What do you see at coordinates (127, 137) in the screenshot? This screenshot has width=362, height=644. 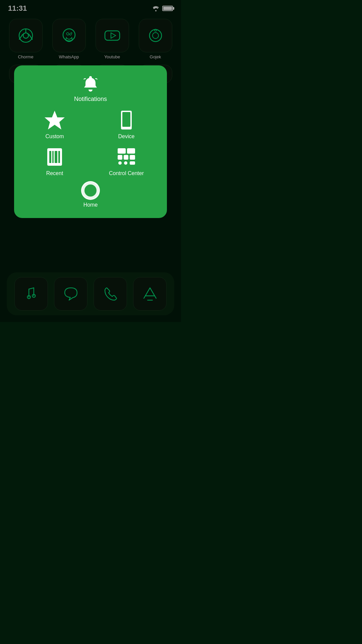 I see `device-label: Device` at bounding box center [127, 137].